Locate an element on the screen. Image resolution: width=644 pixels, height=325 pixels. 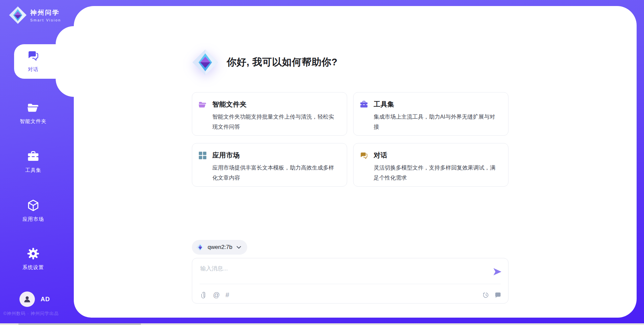
mention-icon: @ is located at coordinates (216, 295).